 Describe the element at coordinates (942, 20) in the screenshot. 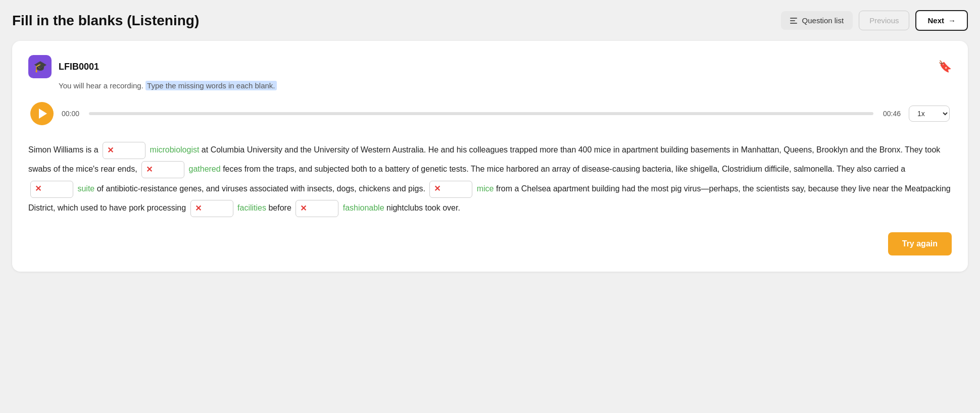

I see `next-button: Next →` at that location.